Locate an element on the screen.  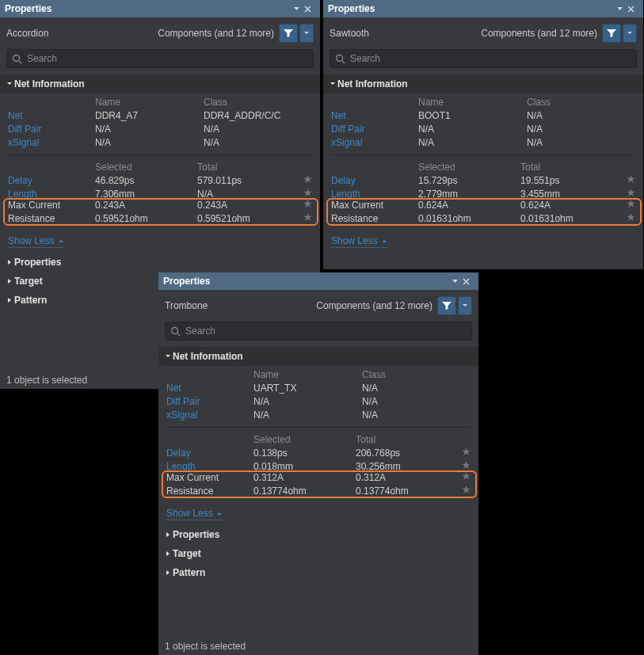
highlighted-rows: Max Current 0.243A 0.243A Resistance 0.5… is located at coordinates (160, 212).